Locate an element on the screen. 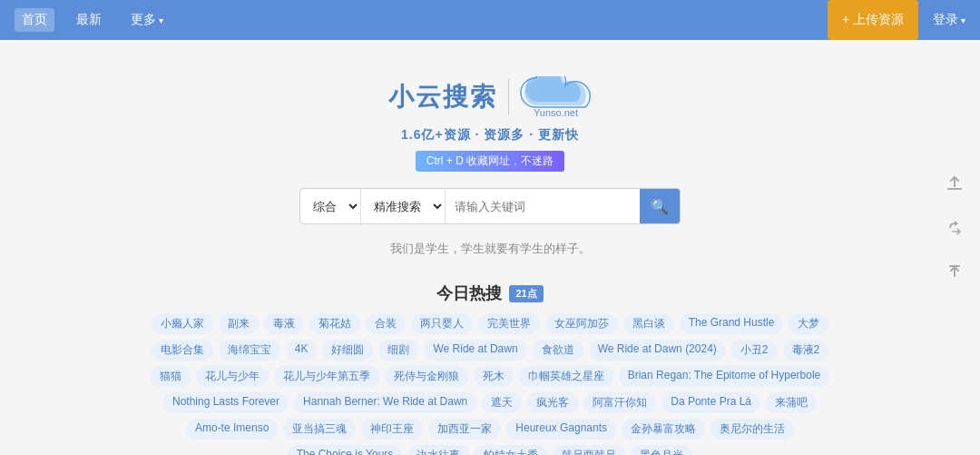 The image size is (980, 455). hot-tag: 小癞人家 is located at coordinates (182, 323).